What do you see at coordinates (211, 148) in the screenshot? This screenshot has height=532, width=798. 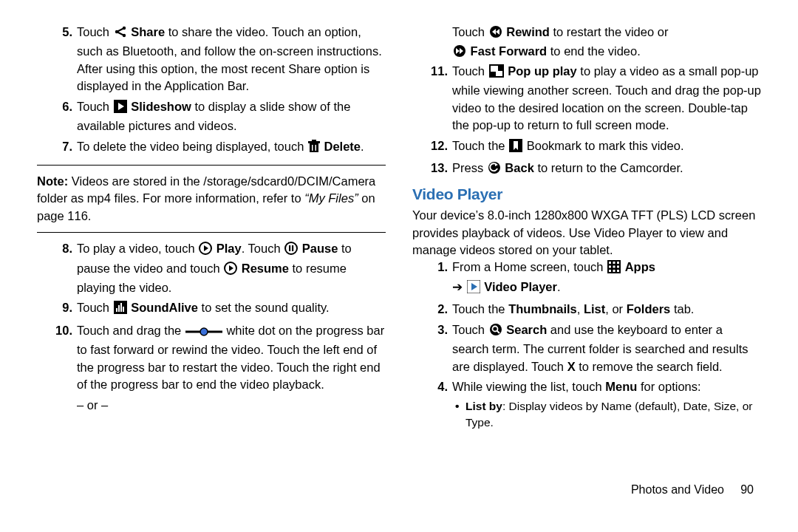 I see `step-7: 7. To delete the video being displayed, …` at bounding box center [211, 148].